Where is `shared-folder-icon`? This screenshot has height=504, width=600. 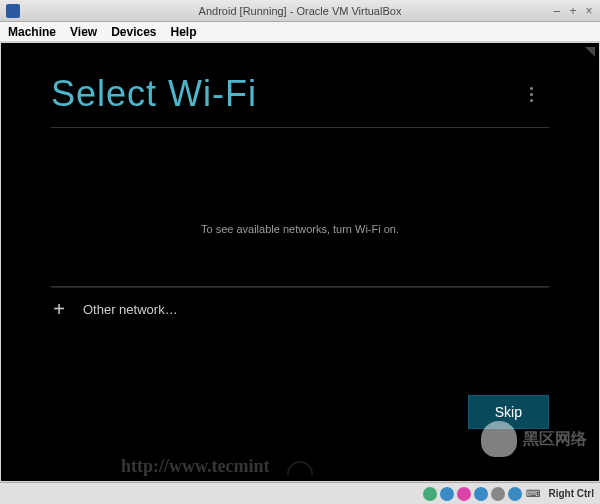 shared-folder-icon is located at coordinates (498, 494).